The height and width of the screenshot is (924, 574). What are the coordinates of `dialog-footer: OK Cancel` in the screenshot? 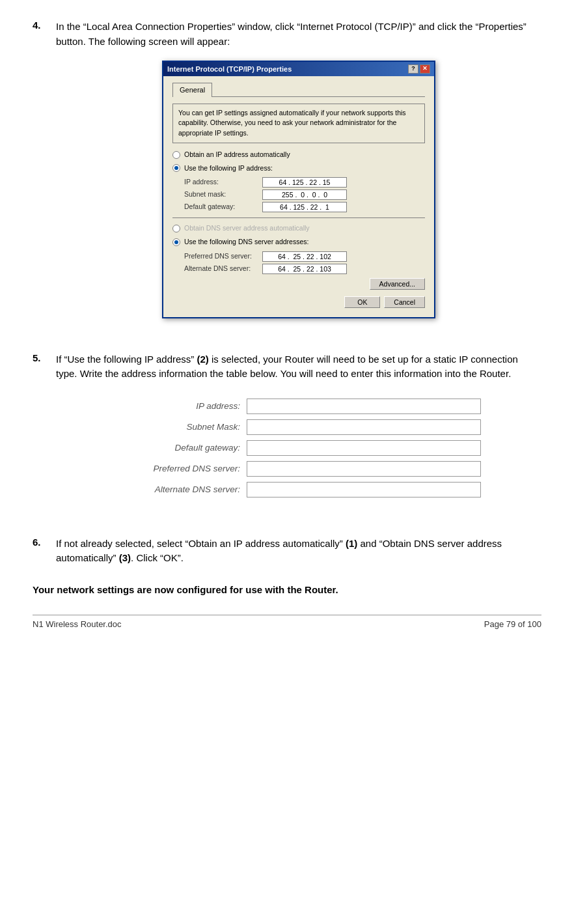 It's located at (299, 301).